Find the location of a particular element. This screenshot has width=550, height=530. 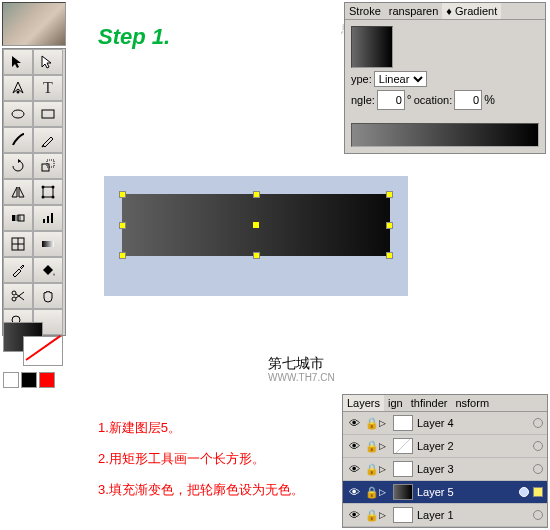

handle-top-left is located at coordinates (122, 194).